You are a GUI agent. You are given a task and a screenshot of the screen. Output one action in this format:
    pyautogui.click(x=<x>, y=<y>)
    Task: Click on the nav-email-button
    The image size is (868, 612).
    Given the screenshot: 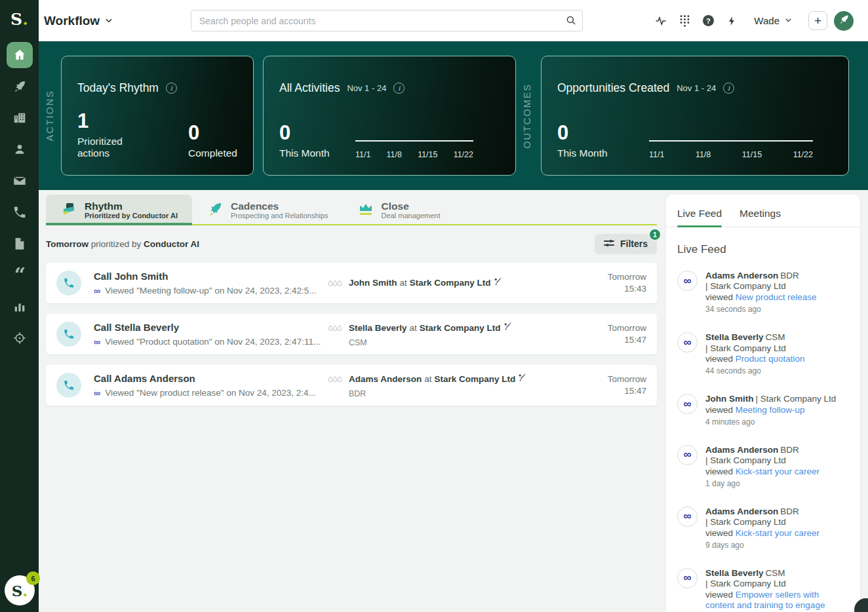 What is the action you would take?
    pyautogui.click(x=20, y=181)
    